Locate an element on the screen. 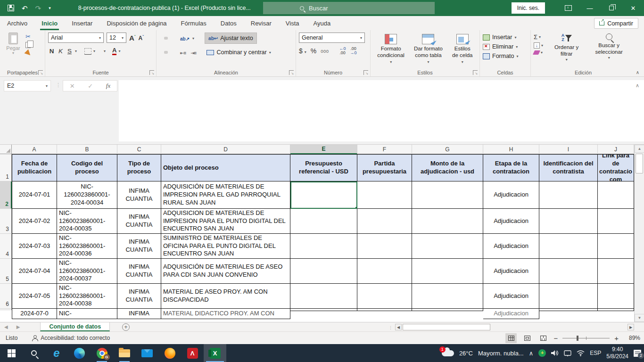  cell-d7: MATERIAL DIDACTICO PROY. AM CON is located at coordinates (226, 314).